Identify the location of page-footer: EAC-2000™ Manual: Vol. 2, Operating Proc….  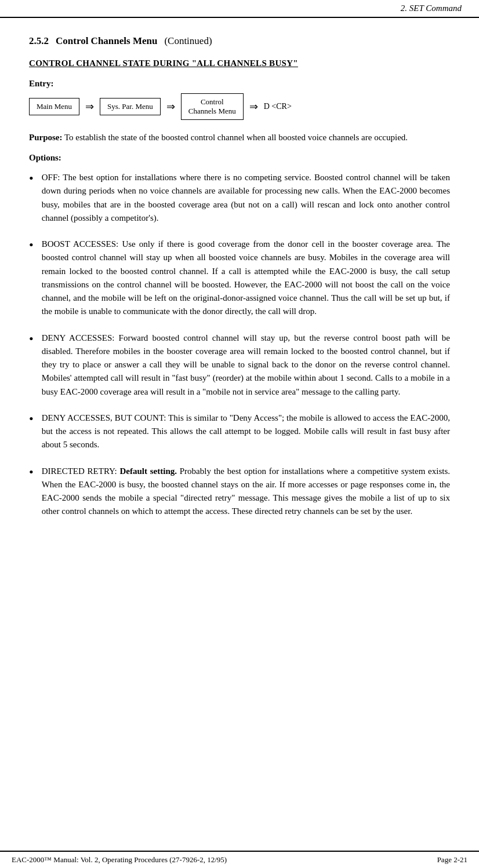
(239, 859).